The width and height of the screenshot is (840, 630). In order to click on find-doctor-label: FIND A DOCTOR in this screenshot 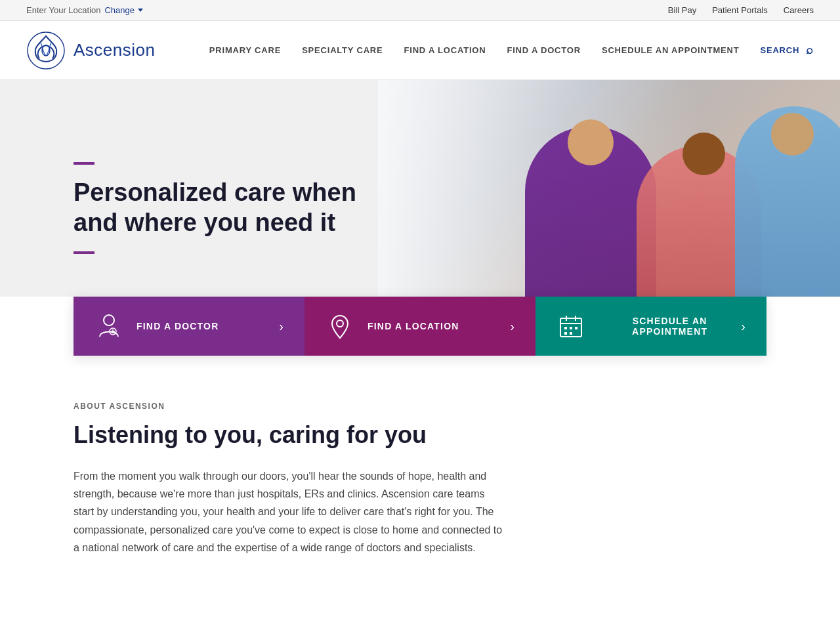, I will do `click(178, 326)`.